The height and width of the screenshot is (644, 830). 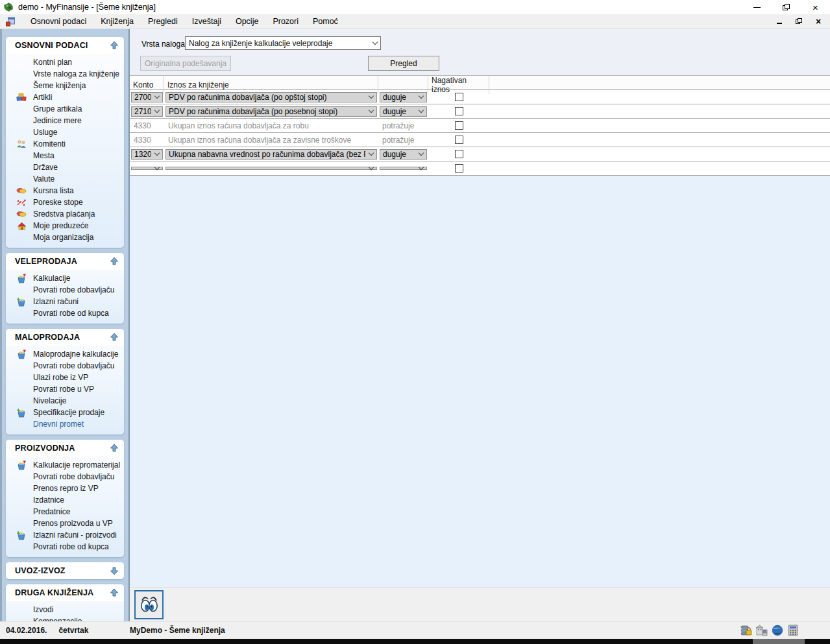 What do you see at coordinates (65, 302) in the screenshot?
I see `sidebar-item-izlazni-racuni: Izlazni računi` at bounding box center [65, 302].